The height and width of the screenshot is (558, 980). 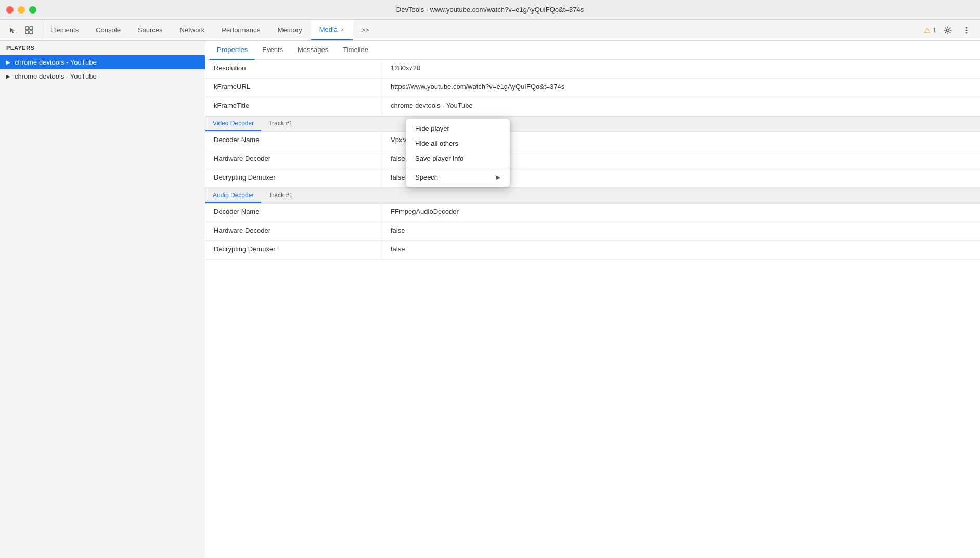 I want to click on sub-tab-bar: Properties Events Messages Timeline, so click(x=593, y=50).